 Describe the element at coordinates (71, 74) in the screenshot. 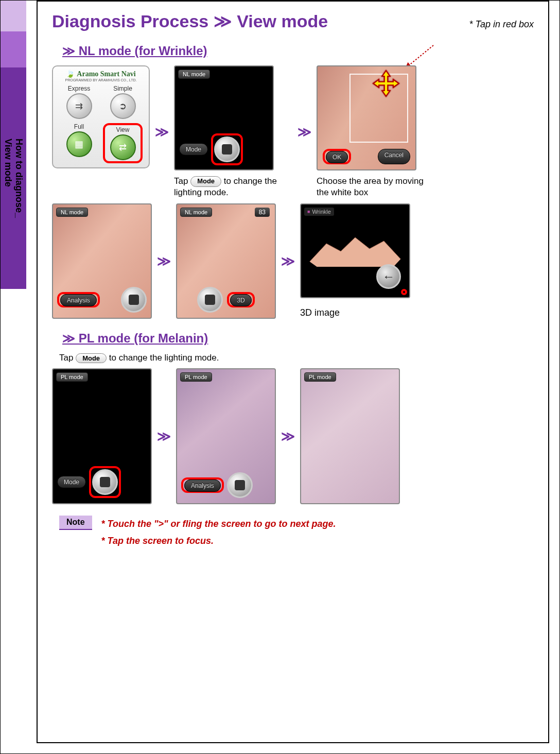

I see `leaf-icon` at that location.